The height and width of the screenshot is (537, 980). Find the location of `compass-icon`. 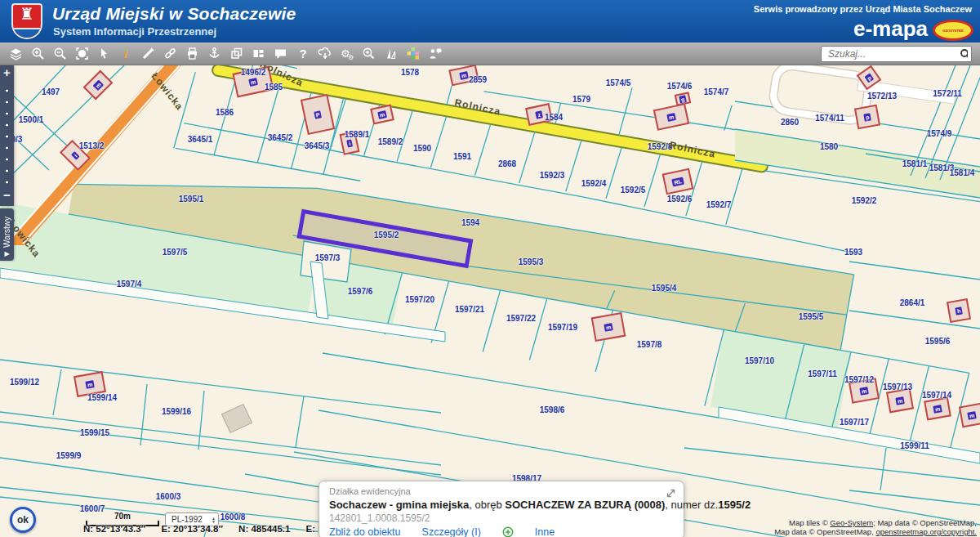

compass-icon is located at coordinates (390, 54).